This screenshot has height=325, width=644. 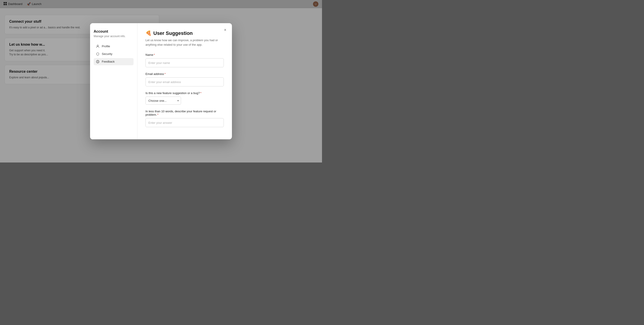 I want to click on sidebar-item-security: Security, so click(x=114, y=54).